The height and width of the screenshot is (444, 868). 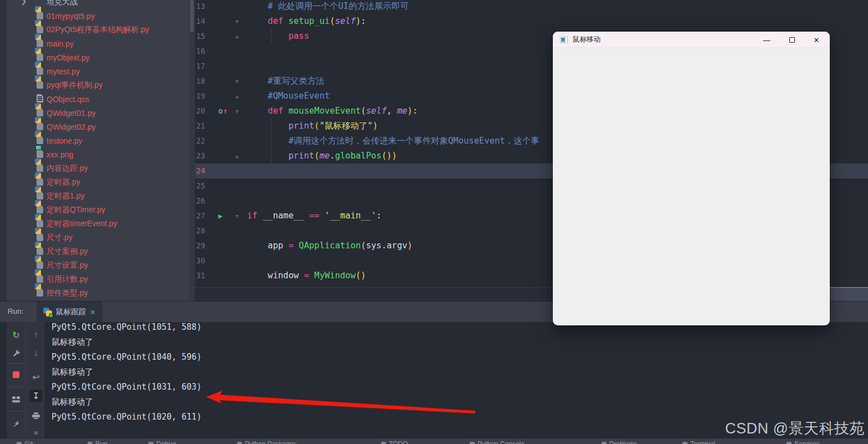 What do you see at coordinates (36, 396) in the screenshot?
I see `scroll-to-end-button: ↧` at bounding box center [36, 396].